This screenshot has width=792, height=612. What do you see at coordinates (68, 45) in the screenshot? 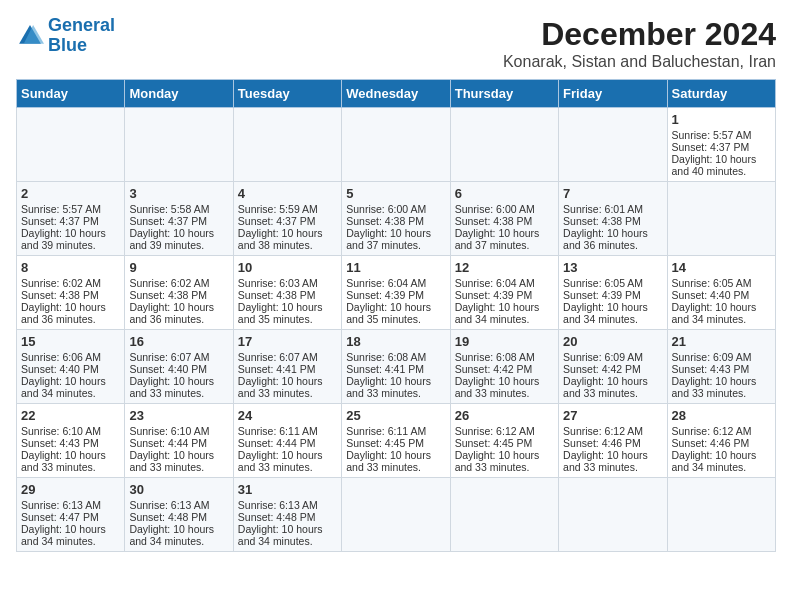
I see `logo-line2: Blue` at bounding box center [68, 45].